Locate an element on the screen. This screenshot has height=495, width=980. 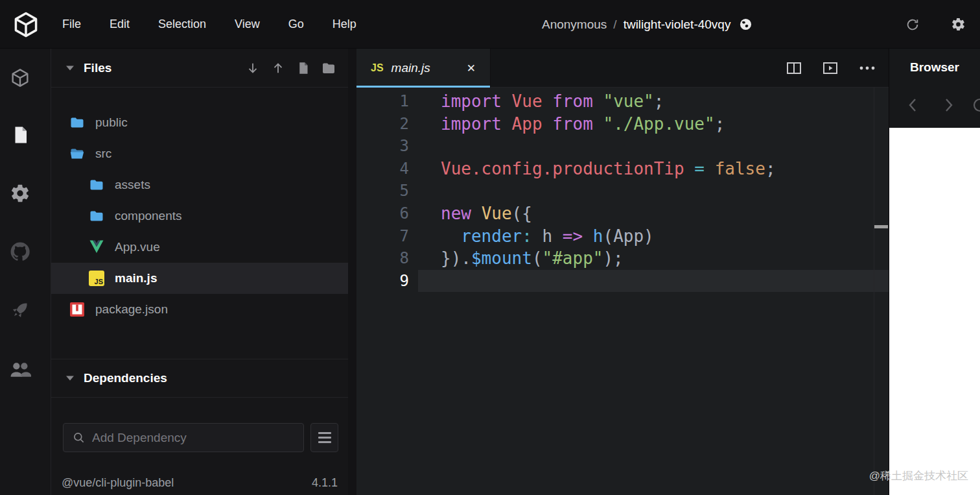
activity-rail is located at coordinates (25, 272).